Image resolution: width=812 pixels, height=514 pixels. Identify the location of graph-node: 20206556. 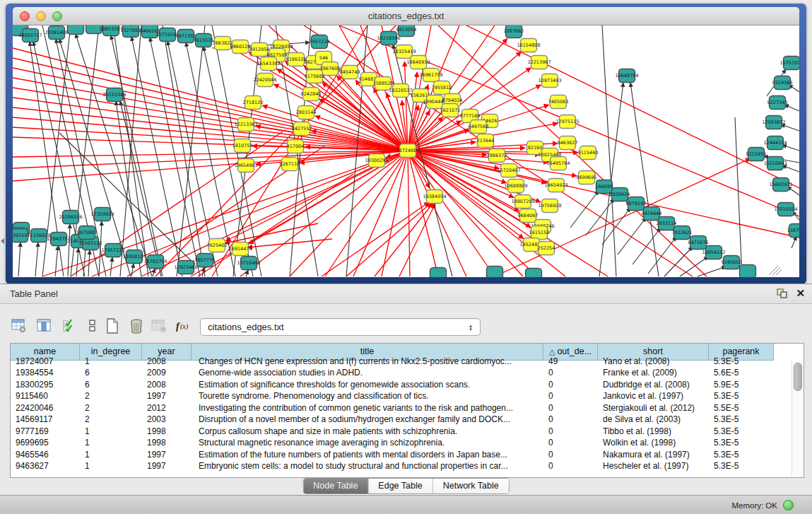
(71, 218).